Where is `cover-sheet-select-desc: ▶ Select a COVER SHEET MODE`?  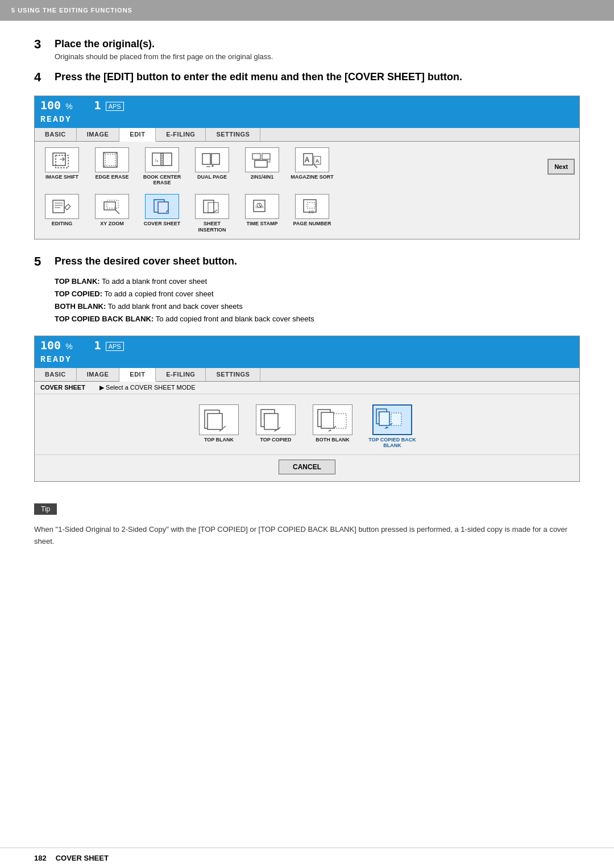 cover-sheet-select-desc: ▶ Select a COVER SHEET MODE is located at coordinates (148, 388).